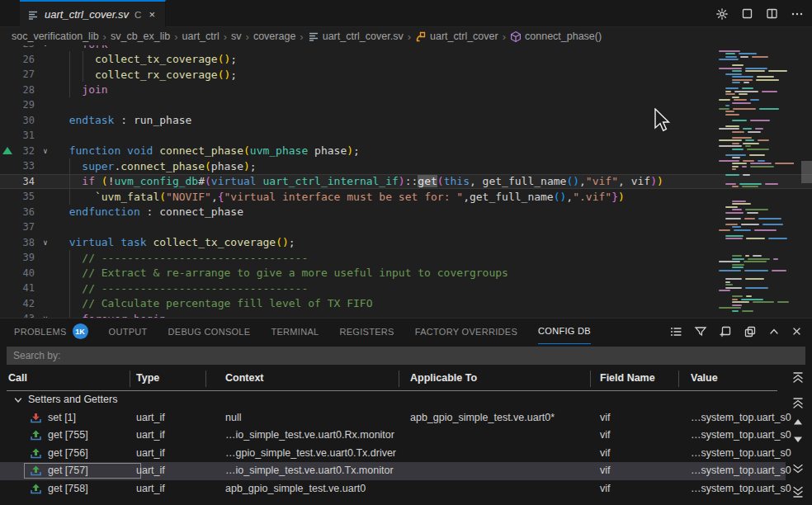  I want to click on breadcrumb-item-sv: sv, so click(236, 36).